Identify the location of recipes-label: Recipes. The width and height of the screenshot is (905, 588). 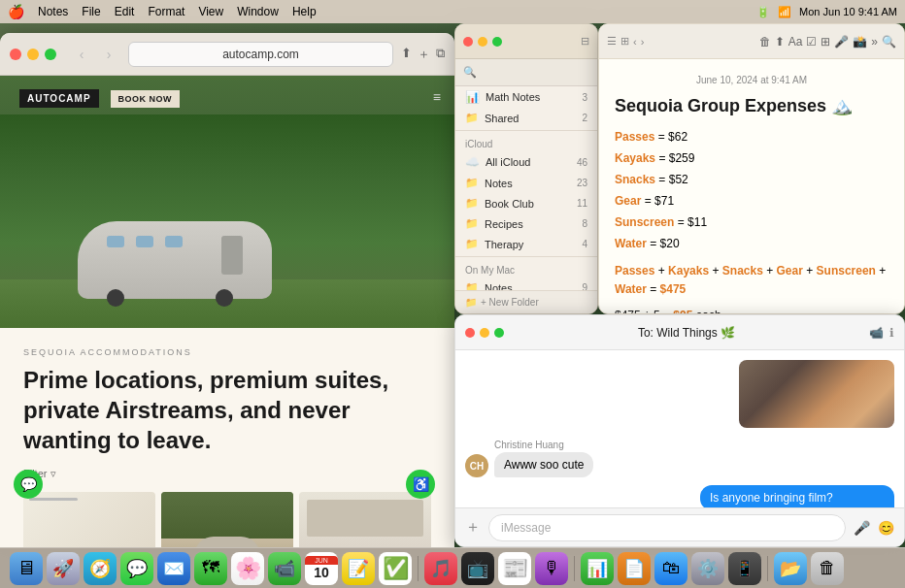
(530, 224).